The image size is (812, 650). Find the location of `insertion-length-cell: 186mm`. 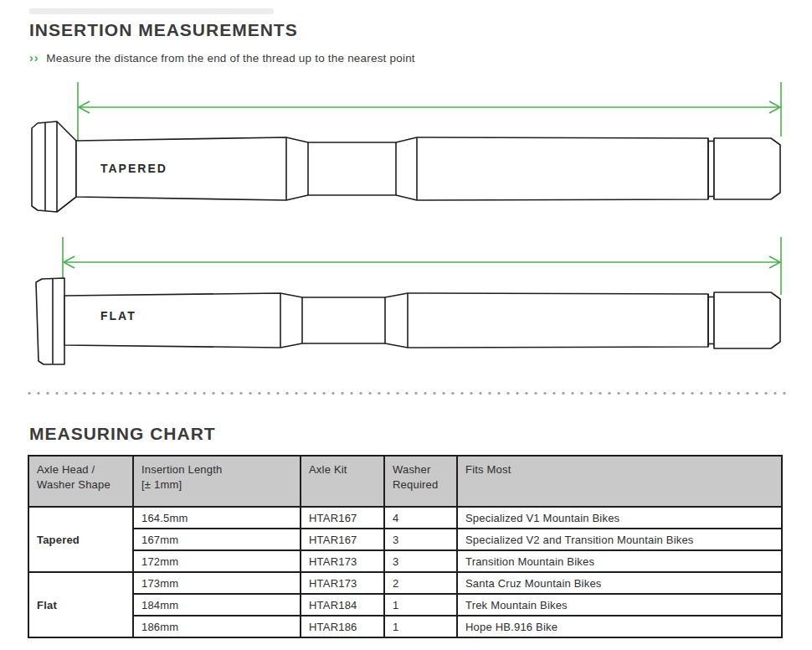

insertion-length-cell: 186mm is located at coordinates (217, 627).